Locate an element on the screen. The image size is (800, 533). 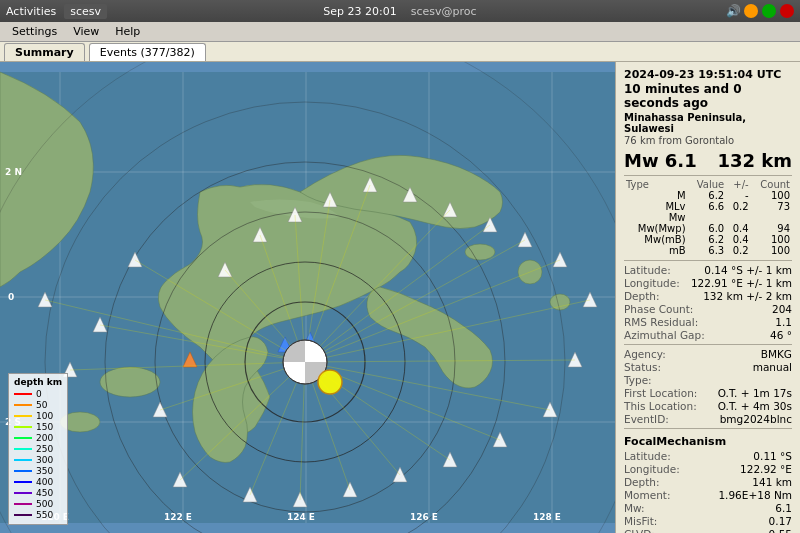
event-location: Minahassa Peninsula, Sulawesi is located at coordinates (708, 123).